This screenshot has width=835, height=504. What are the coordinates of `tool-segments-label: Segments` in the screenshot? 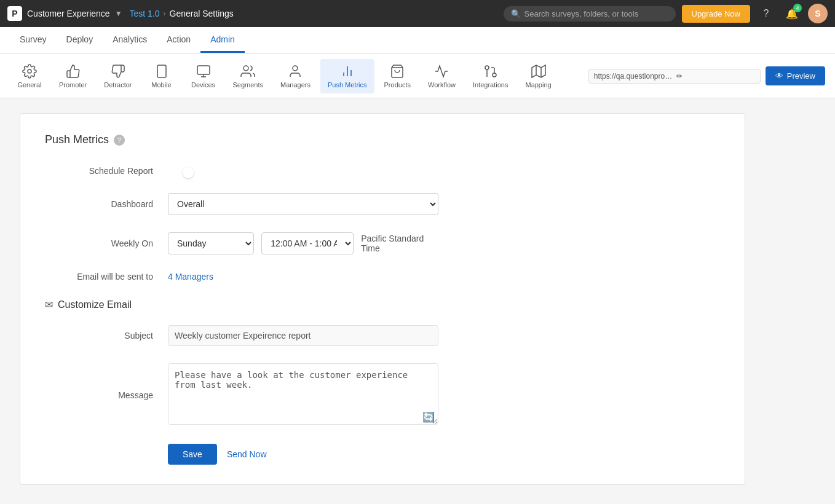 It's located at (248, 85).